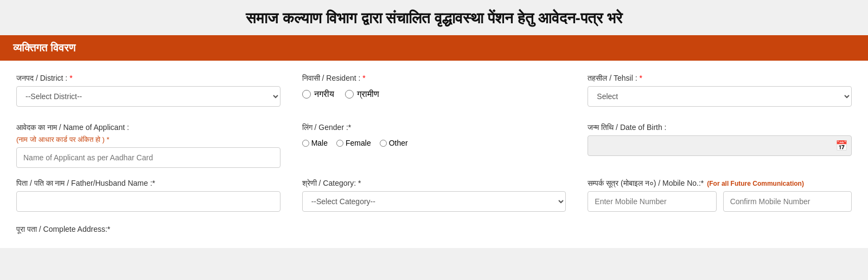 The height and width of the screenshot is (280, 868). What do you see at coordinates (383, 143) in the screenshot?
I see `gender-other-radio` at bounding box center [383, 143].